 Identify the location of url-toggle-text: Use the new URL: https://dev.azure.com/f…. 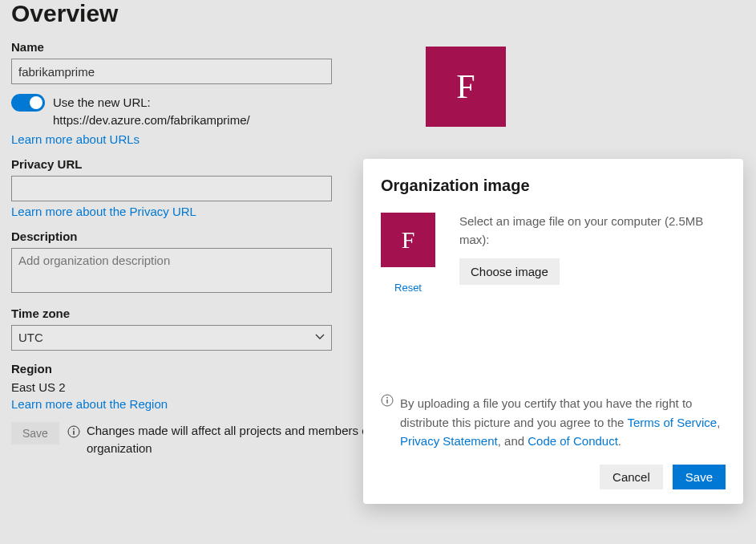
(200, 112).